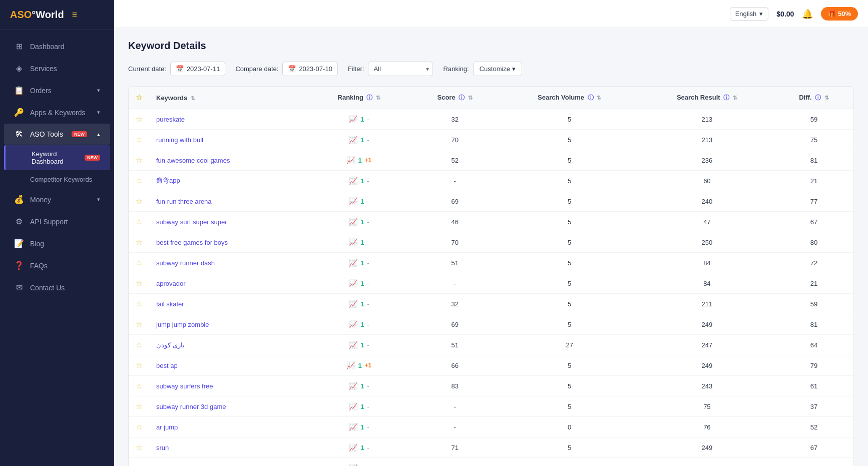  Describe the element at coordinates (359, 98) in the screenshot. I see `ranking-column-header: Ranking ⓘ ⇅` at that location.